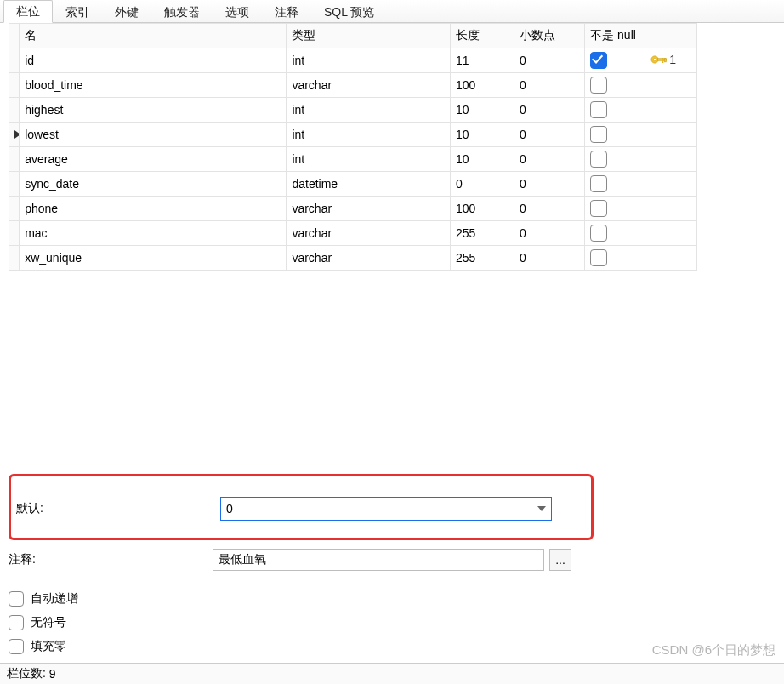 The width and height of the screenshot is (784, 684). What do you see at coordinates (369, 184) in the screenshot?
I see `cell-type: datetime` at bounding box center [369, 184].